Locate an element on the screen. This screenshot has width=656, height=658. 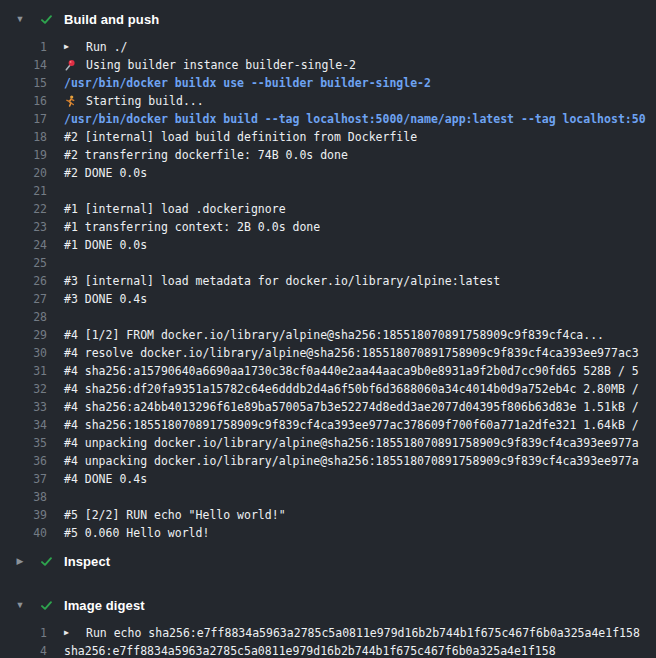
log-text-content: #4 unpacking docker.io/library/alpine@sh… is located at coordinates (352, 443).